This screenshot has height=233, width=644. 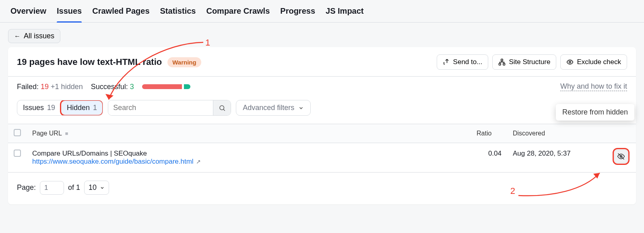 I want to click on tab-issues: Issues, so click(x=69, y=15).